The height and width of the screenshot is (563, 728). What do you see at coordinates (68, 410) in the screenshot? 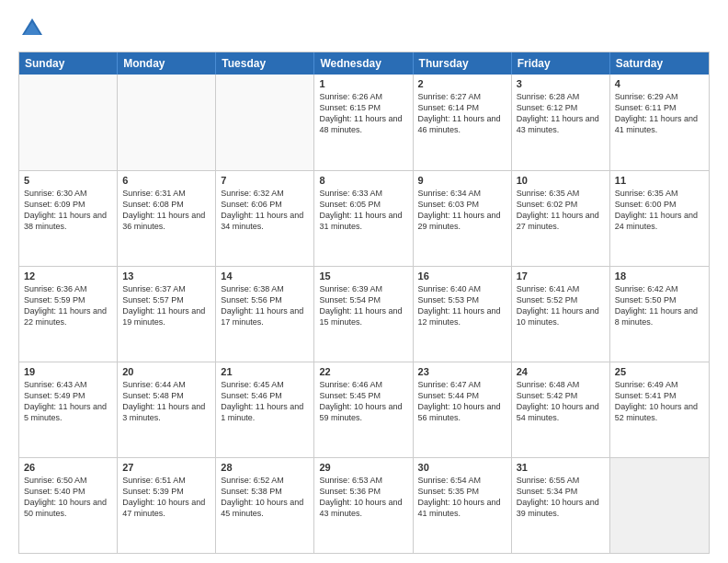
I see `day-cell-19: 19Sunrise: 6:43 AM Sunset: 5:49 PM Dayli…` at bounding box center [68, 410].